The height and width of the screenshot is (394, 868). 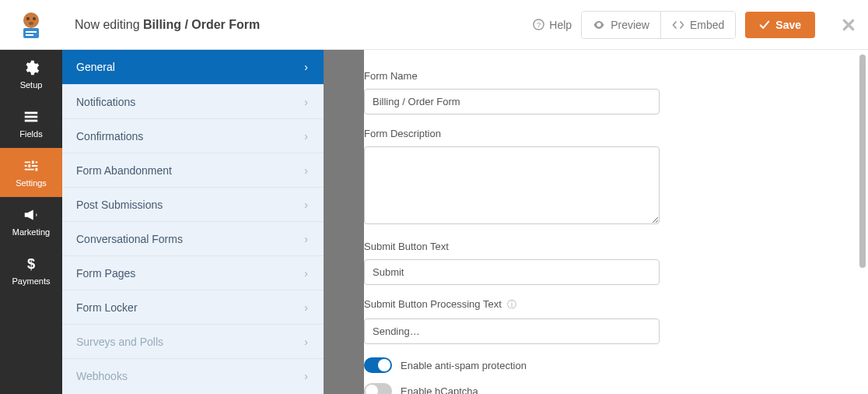 I want to click on app-logo, so click(x=31, y=25).